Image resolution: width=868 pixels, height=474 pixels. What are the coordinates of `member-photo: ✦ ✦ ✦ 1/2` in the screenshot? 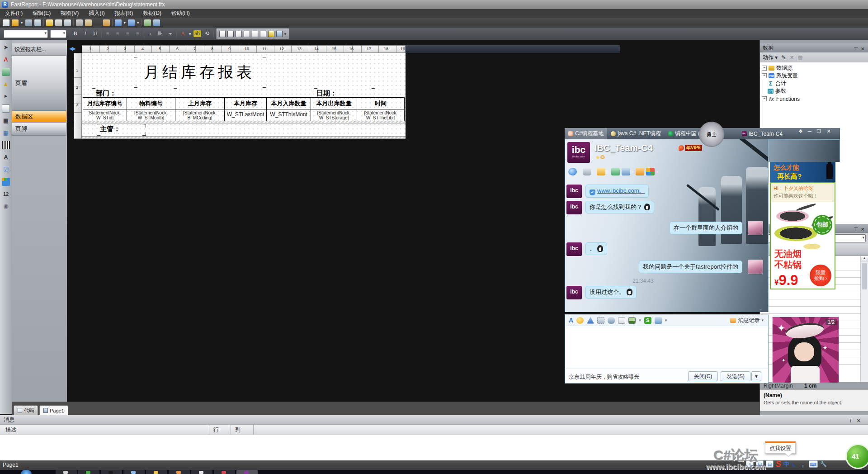 It's located at (806, 350).